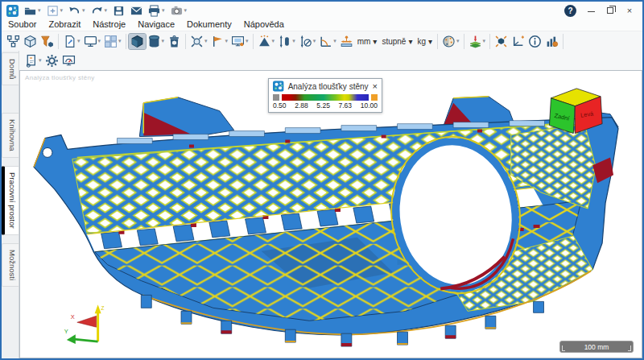 The width and height of the screenshot is (644, 360). Describe the element at coordinates (367, 42) in the screenshot. I see `unit-length-dropdown: mm▾` at that location.